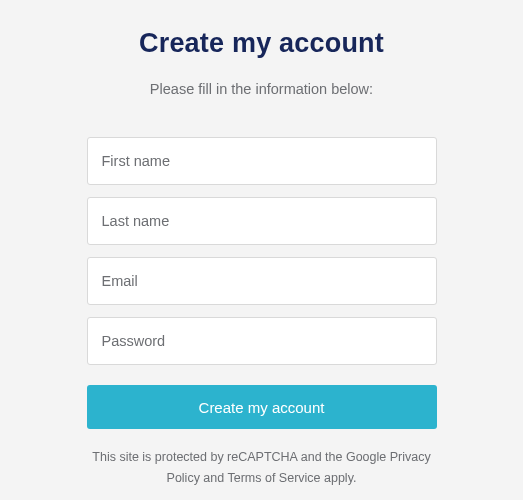  Describe the element at coordinates (262, 281) in the screenshot. I see `email-field` at that location.